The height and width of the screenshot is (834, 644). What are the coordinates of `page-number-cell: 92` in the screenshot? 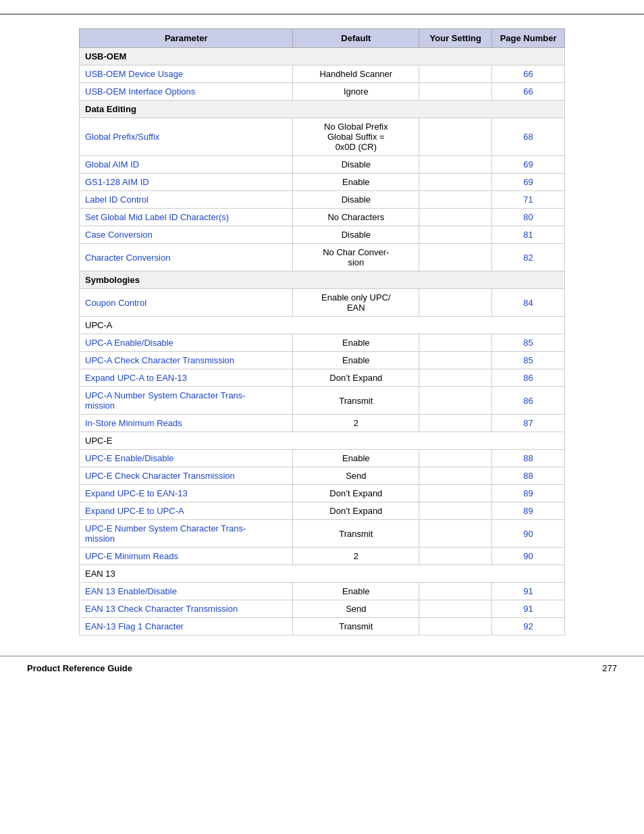 It's located at (529, 627).